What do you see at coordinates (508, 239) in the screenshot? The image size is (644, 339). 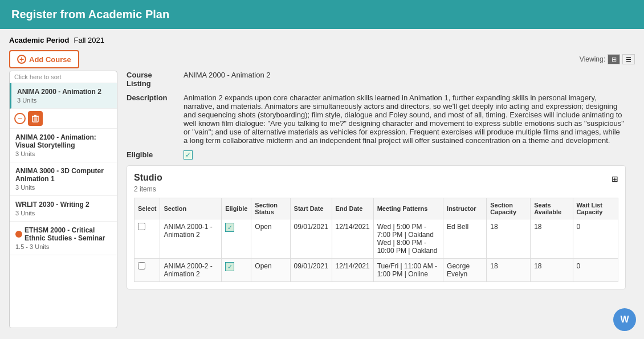 I see `cell-capacity-0: 18` at bounding box center [508, 239].